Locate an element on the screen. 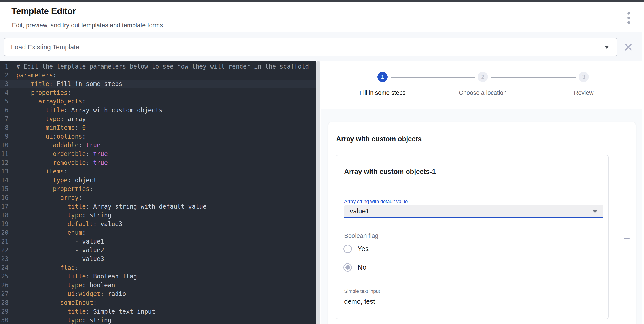 The width and height of the screenshot is (644, 324). radio-button-unchecked is located at coordinates (348, 249).